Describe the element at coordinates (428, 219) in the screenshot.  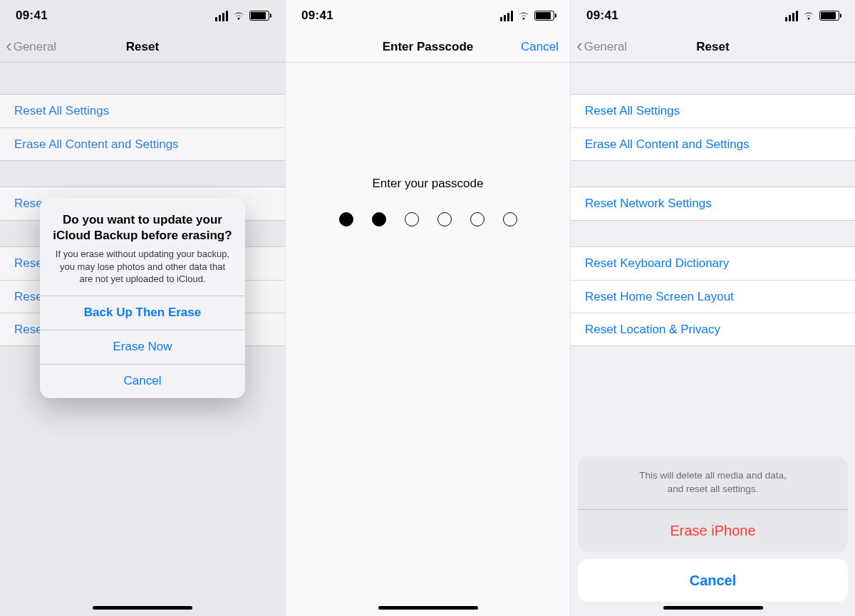
I see `passcode-dots` at that location.